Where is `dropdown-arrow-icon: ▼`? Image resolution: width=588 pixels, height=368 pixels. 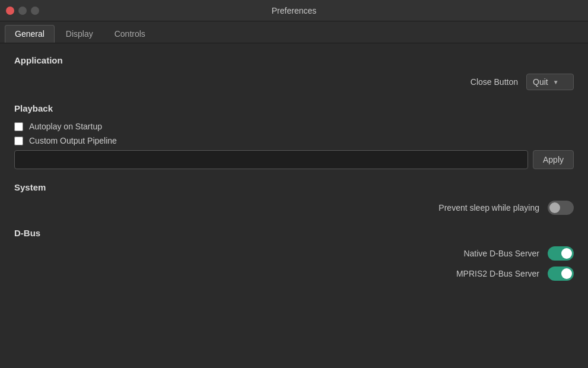
dropdown-arrow-icon: ▼ is located at coordinates (556, 82).